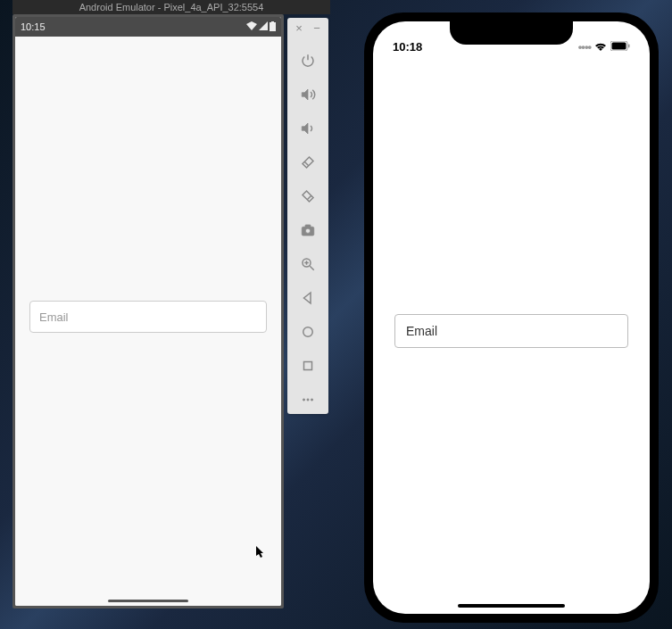 The image size is (672, 629). I want to click on volume-down-button, so click(308, 128).